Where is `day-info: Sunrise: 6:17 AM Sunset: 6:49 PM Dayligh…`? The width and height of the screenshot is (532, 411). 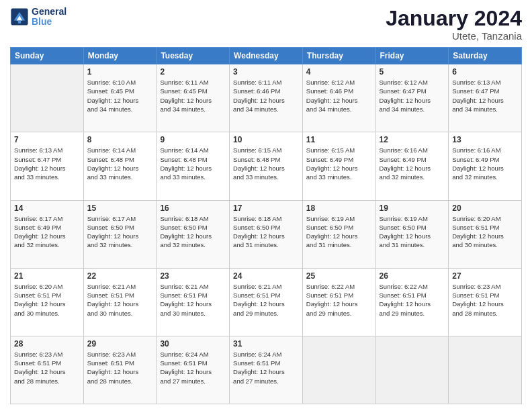
day-info: Sunrise: 6:17 AM Sunset: 6:49 PM Dayligh… is located at coordinates (47, 232).